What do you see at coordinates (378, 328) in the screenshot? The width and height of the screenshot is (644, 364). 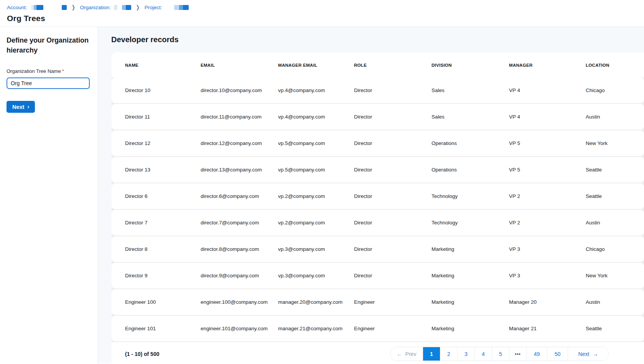 I see `table-row: Engineer 101engineer.101@company.commana…` at bounding box center [378, 328].